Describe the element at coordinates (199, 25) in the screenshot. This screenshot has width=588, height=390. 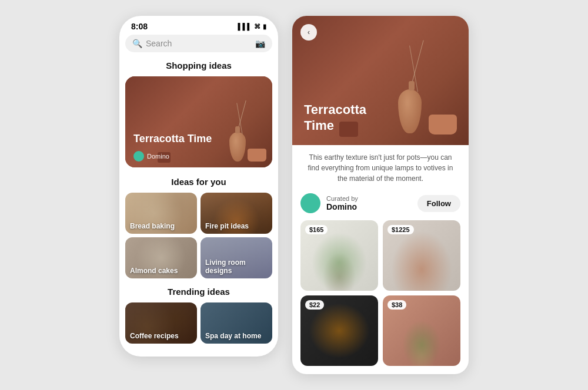
I see `status-bar: 8:08 ▌▌▌ ⌘ ▮` at that location.